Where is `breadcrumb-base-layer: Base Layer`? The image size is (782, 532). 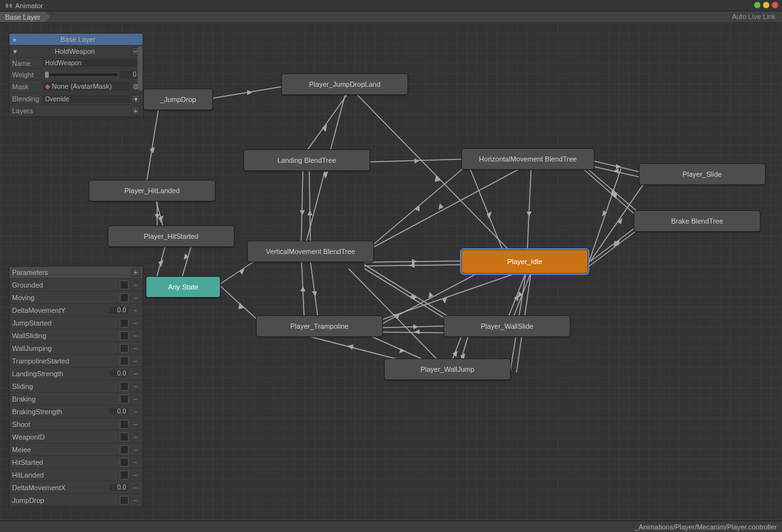
breadcrumb-base-layer: Base Layer is located at coordinates (25, 17).